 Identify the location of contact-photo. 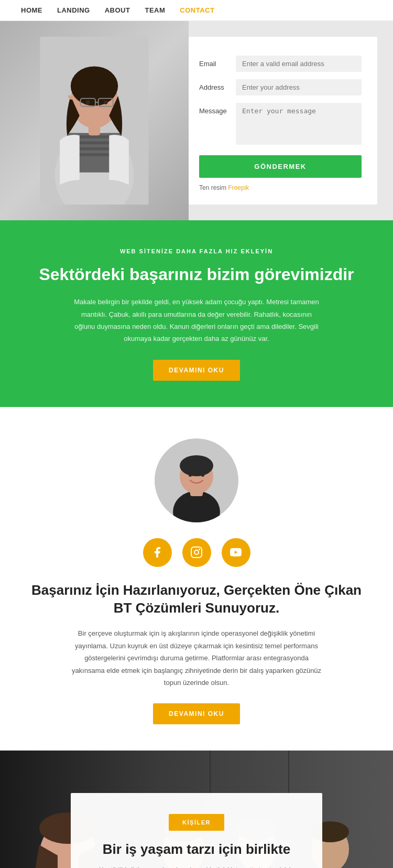
(94, 121).